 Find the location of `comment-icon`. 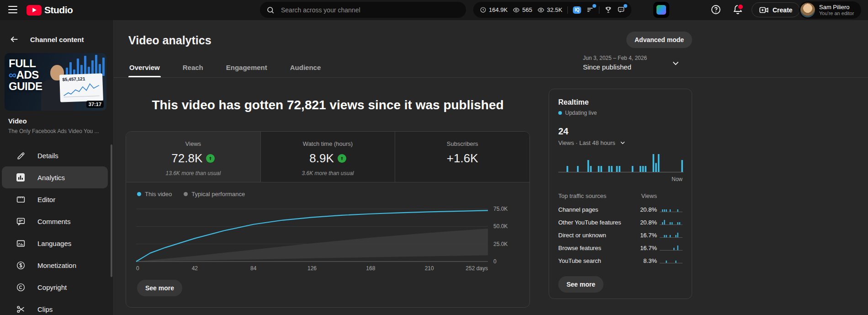

comment-icon is located at coordinates (21, 221).